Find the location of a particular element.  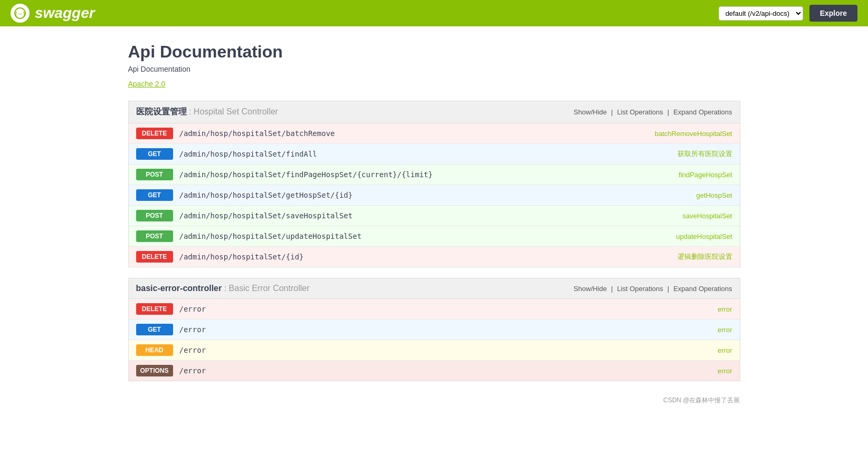

table-row: GET/admin/hosp/hospitalSet/getHospSet/{i… is located at coordinates (434, 195).